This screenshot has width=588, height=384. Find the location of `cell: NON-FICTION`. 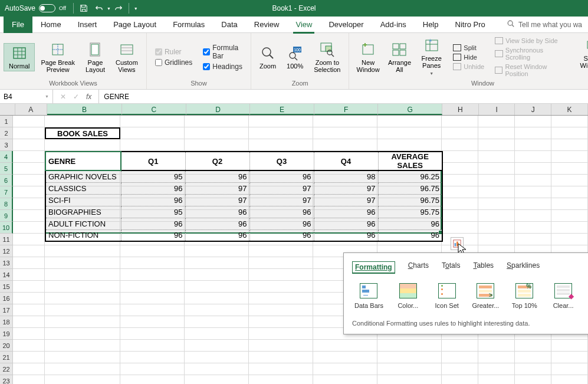

cell: NON-FICTION is located at coordinates (83, 235).